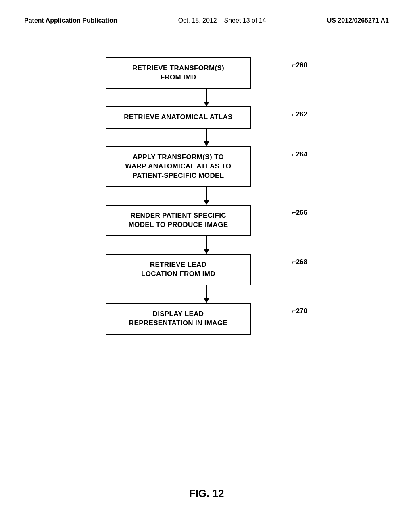 The width and height of the screenshot is (413, 532). What do you see at coordinates (206, 220) in the screenshot?
I see `flow-row-266: RENDER PATIENT-SPECIFIC MODEL TO PRODUCE…` at bounding box center [206, 220].